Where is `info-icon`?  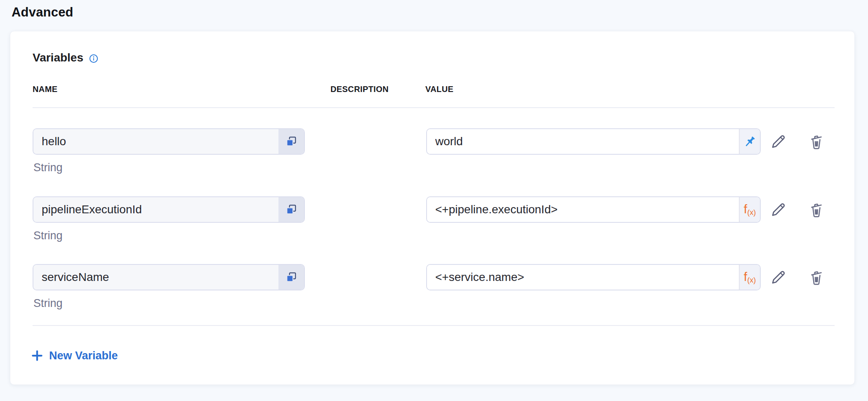
info-icon is located at coordinates (94, 59).